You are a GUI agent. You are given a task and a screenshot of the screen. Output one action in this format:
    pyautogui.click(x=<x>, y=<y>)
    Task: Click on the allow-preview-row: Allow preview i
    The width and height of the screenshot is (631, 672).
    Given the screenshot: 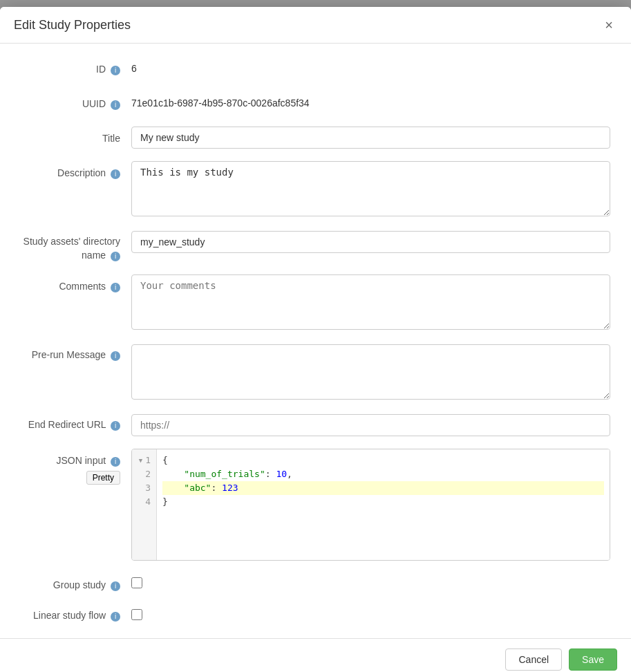 What is the action you would take?
    pyautogui.click(x=315, y=636)
    